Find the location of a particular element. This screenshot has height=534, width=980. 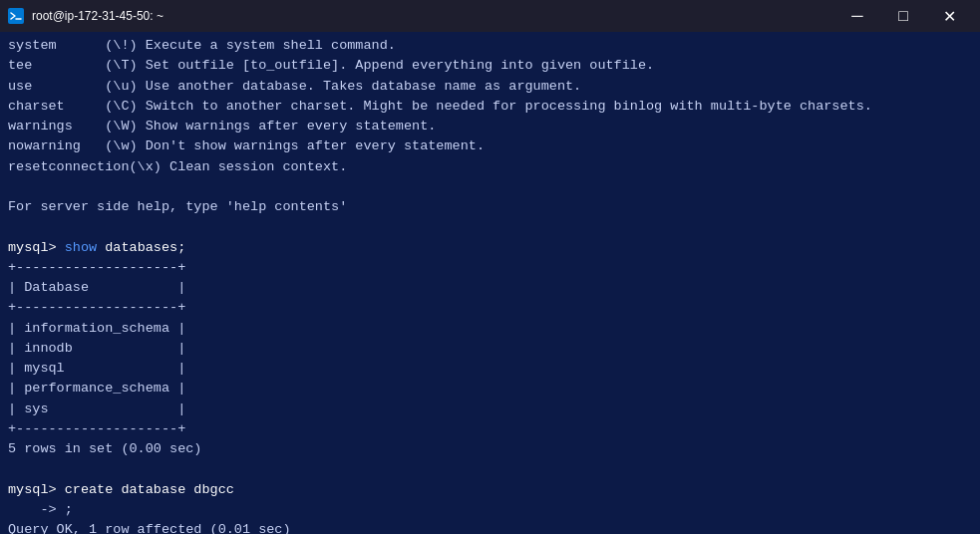

minimize-button: ─ is located at coordinates (857, 16).